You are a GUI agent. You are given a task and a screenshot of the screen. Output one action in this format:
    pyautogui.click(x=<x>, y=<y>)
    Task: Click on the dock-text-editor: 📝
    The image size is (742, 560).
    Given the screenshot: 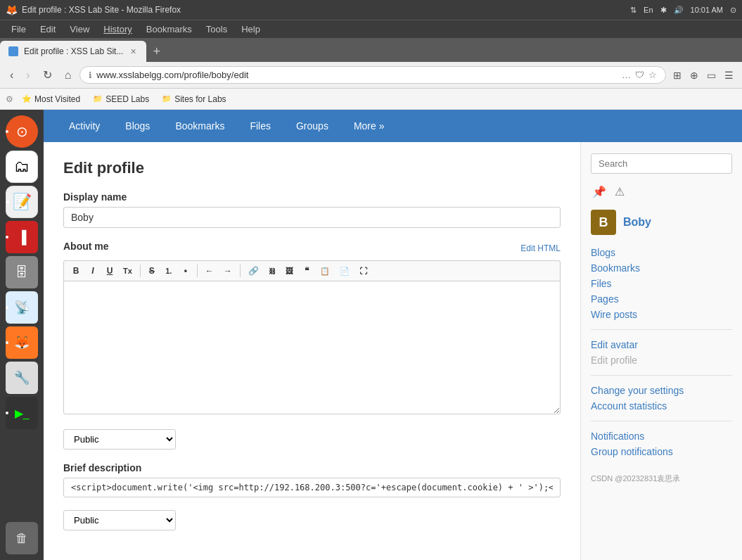 What is the action you would take?
    pyautogui.click(x=22, y=202)
    